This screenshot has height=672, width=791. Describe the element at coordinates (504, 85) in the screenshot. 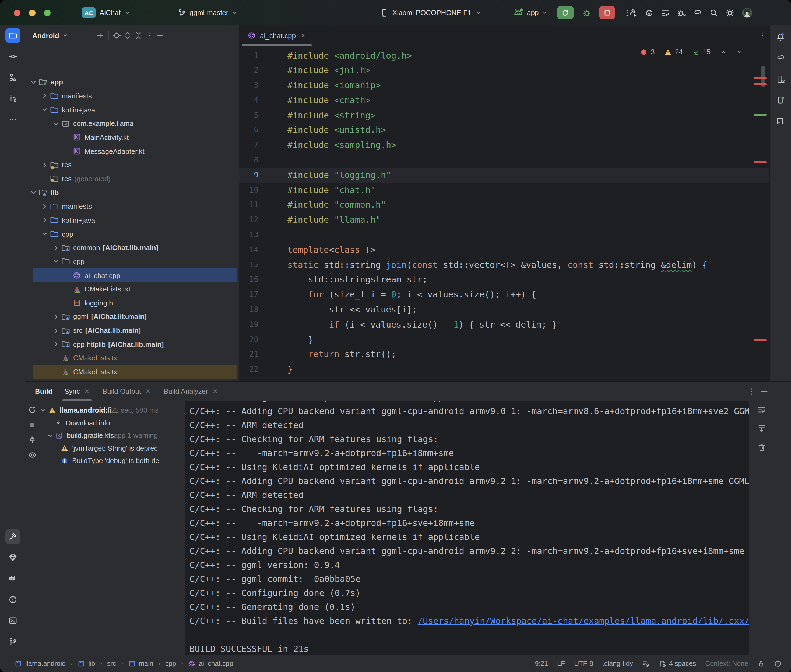

I see `code-line-3: 3#include <iomanip>` at that location.